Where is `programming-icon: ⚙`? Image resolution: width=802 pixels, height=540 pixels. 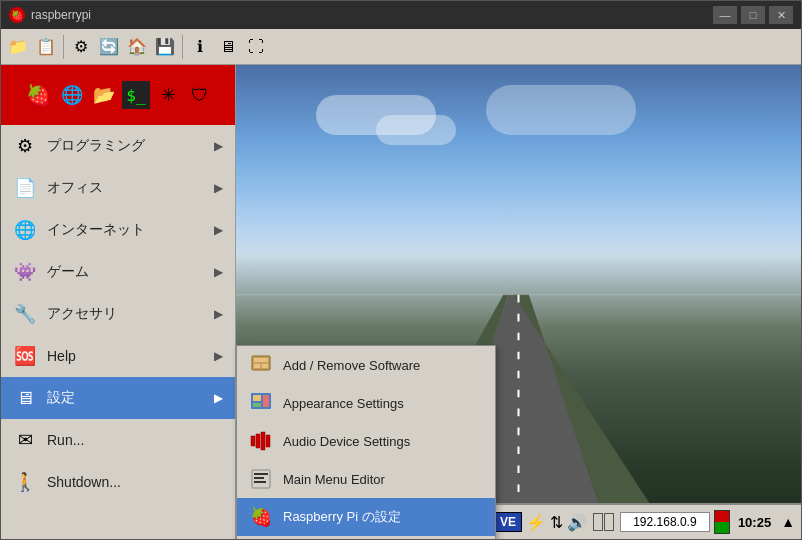 programming-icon: ⚙ is located at coordinates (25, 146).